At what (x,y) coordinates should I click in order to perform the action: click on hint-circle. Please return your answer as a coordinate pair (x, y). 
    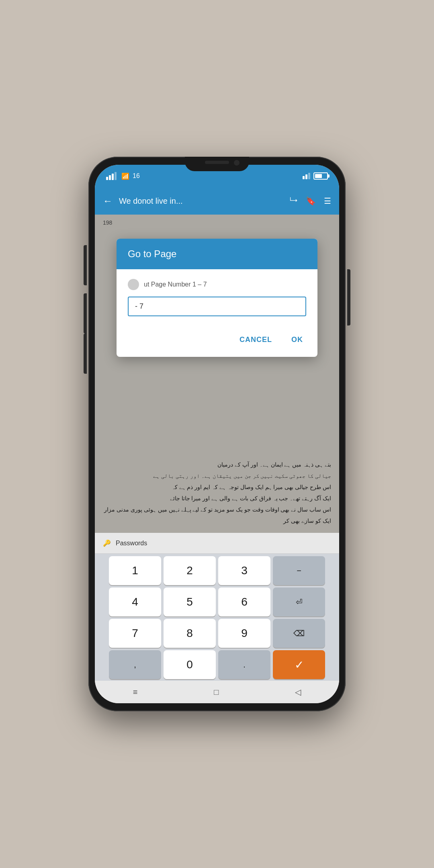
    Looking at the image, I should click on (133, 285).